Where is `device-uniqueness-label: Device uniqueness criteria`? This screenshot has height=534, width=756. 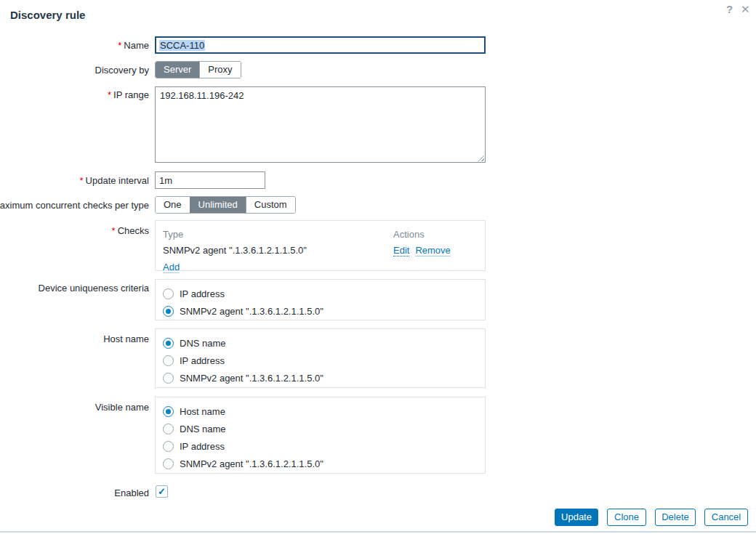 device-uniqueness-label: Device uniqueness criteria is located at coordinates (94, 288).